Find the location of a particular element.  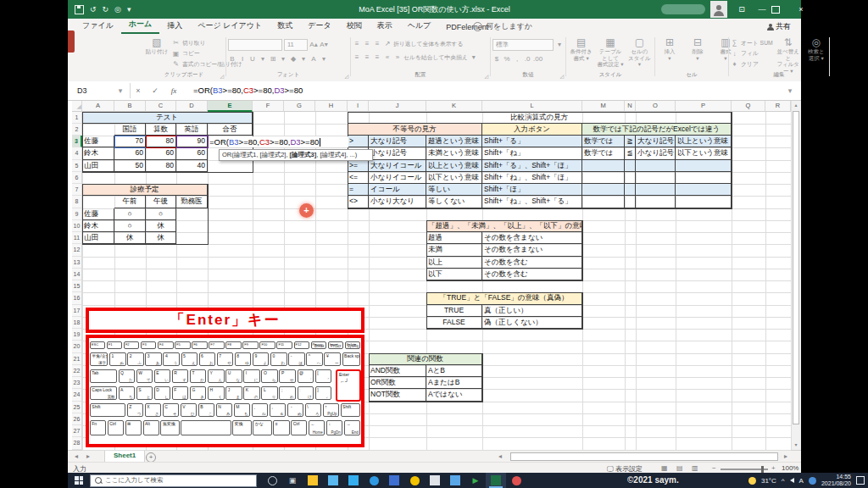

speaker-icon is located at coordinates (792, 480).